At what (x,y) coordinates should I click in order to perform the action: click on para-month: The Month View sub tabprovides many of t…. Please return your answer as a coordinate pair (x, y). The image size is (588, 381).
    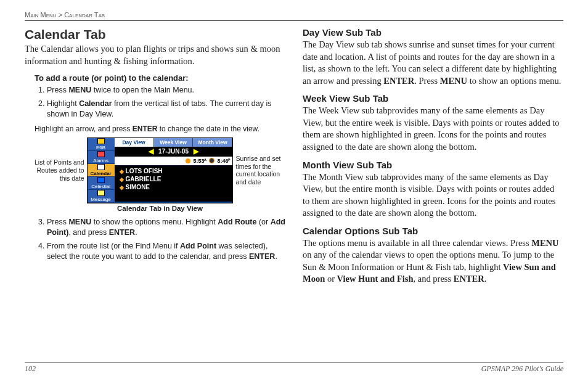
    Looking at the image, I should click on (433, 195).